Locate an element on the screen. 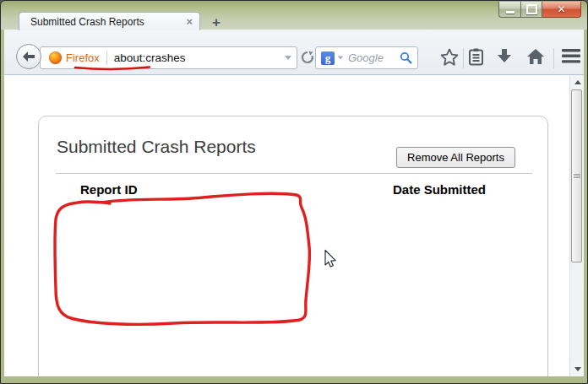  hamburger-icon is located at coordinates (571, 56).